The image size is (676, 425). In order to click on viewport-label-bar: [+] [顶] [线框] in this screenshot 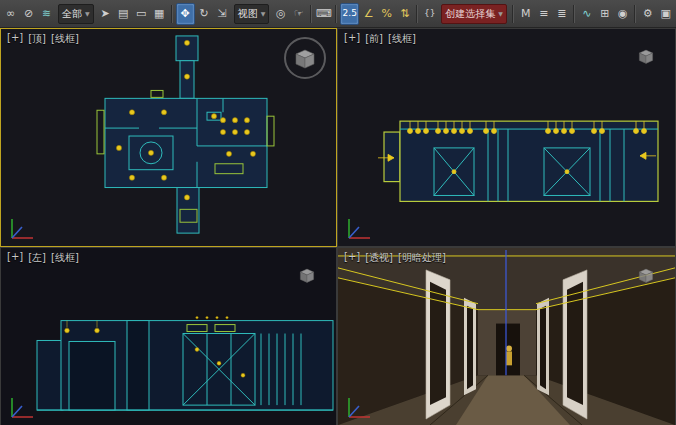, I will do `click(43, 39)`.